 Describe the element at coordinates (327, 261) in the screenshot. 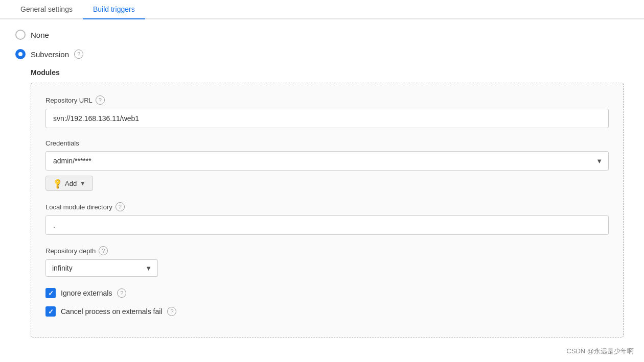

I see `repository-depth-group: Repository depth ? infinity empty files …` at that location.